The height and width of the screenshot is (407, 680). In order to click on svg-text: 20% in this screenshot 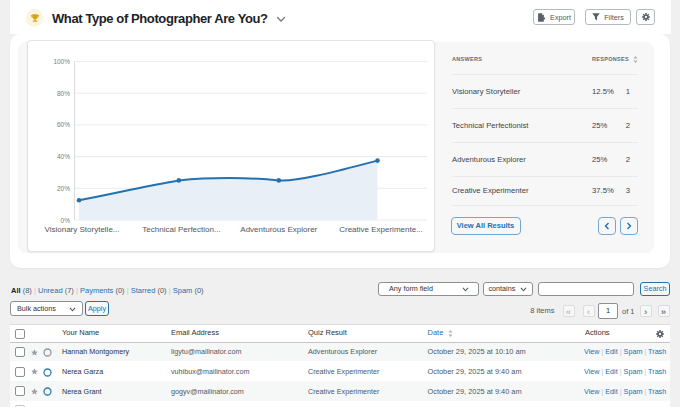, I will do `click(64, 188)`.